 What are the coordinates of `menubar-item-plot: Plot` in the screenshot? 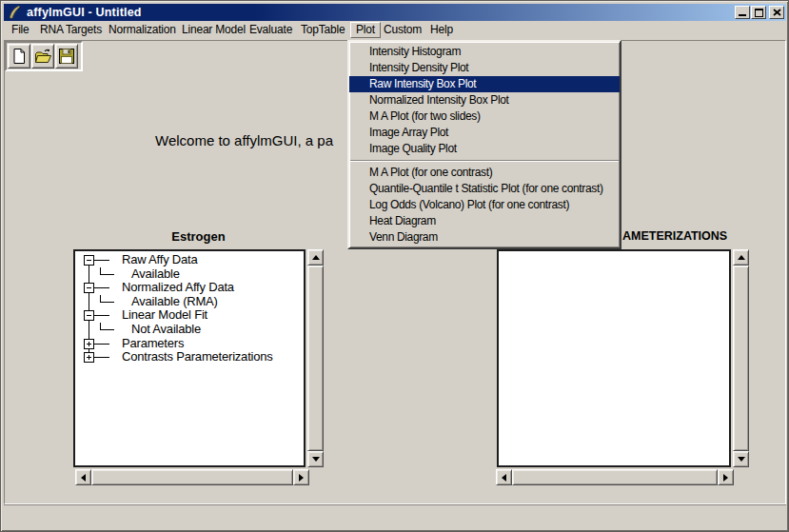 It's located at (365, 30).